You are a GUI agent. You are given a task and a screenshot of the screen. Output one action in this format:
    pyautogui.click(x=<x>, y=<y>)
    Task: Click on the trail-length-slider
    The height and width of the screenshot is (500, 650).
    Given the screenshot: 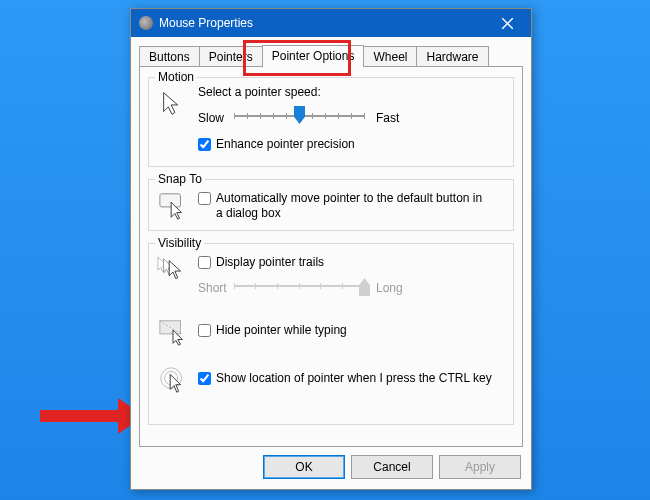 What is the action you would take?
    pyautogui.click(x=299, y=286)
    